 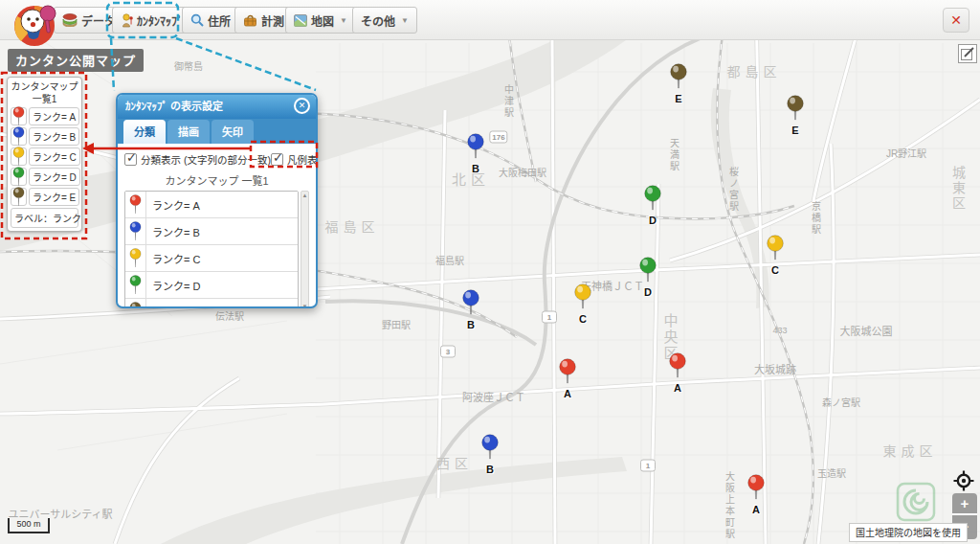 I want to click on legend-display-checkbox: ✓ 凡例表示, so click(x=295, y=159).